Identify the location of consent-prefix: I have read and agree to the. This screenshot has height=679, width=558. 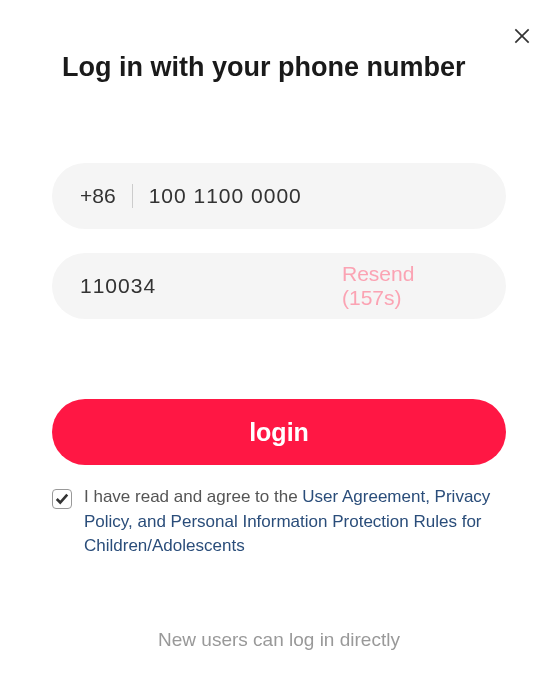
(193, 496).